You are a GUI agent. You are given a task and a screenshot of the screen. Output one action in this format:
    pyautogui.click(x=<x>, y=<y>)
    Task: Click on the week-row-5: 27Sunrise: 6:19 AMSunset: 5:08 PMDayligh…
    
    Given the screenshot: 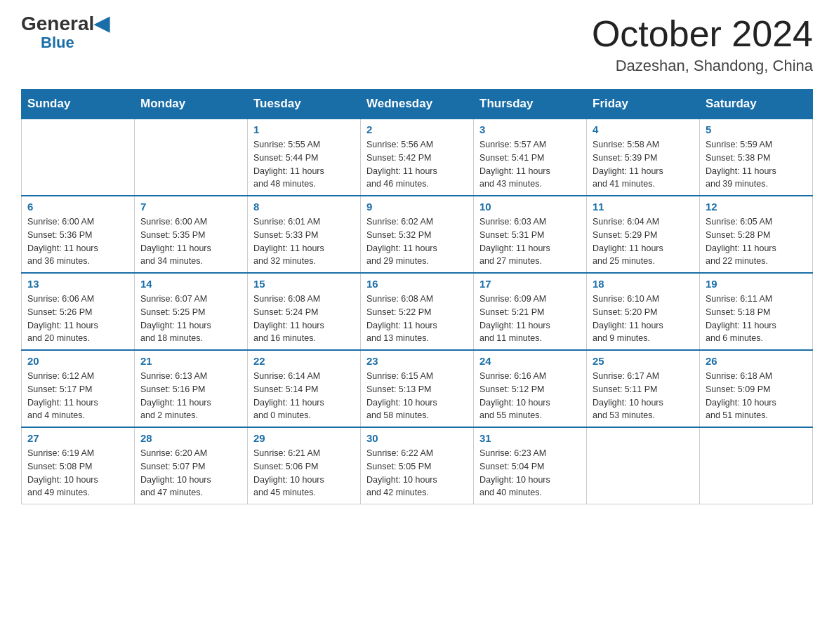 What is the action you would take?
    pyautogui.click(x=417, y=466)
    